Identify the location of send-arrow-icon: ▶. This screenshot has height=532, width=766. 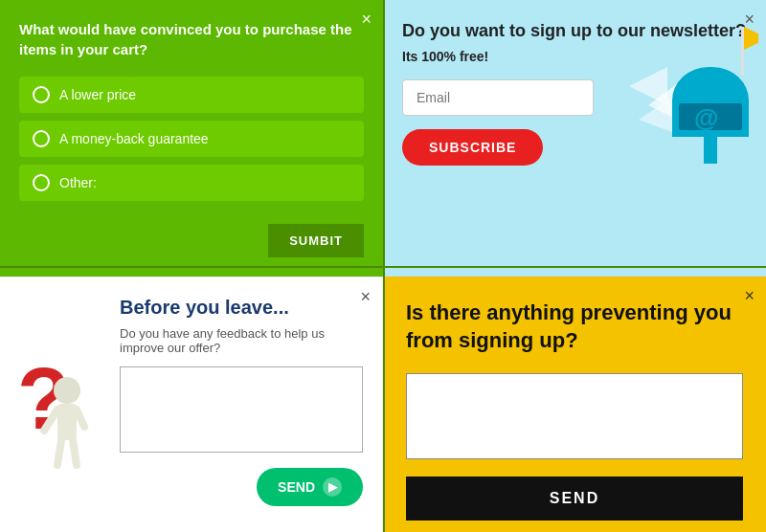
(332, 487).